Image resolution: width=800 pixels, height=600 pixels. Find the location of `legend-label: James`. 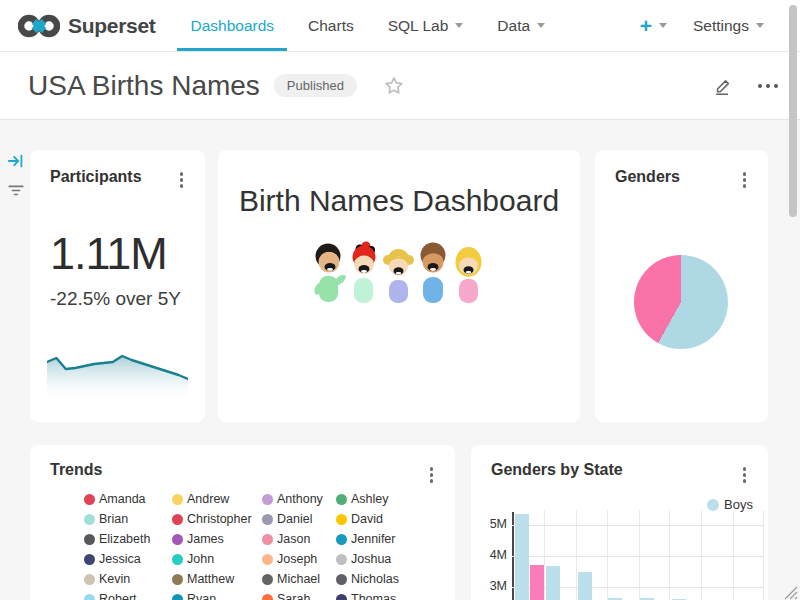

legend-label: James is located at coordinates (206, 539).